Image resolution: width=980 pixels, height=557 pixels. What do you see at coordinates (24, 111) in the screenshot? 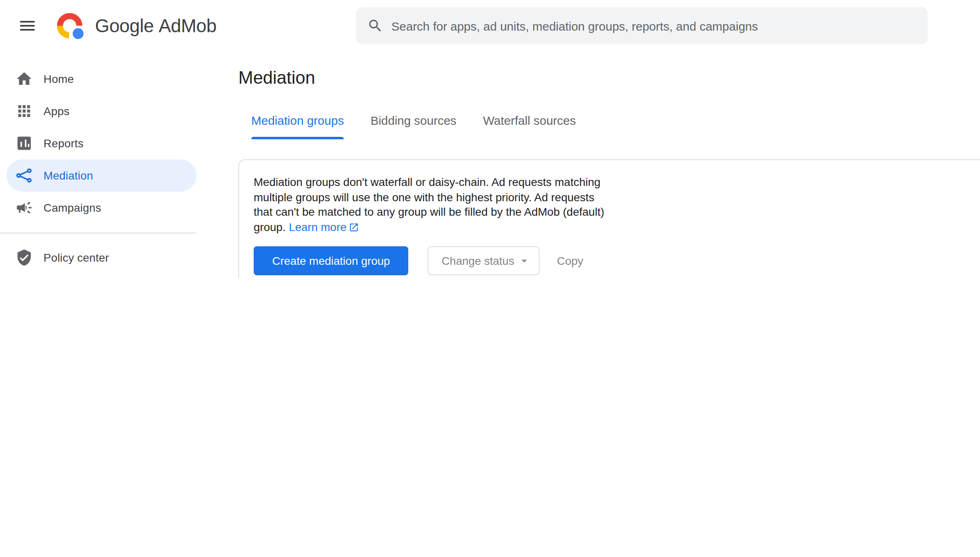
I see `apps-icon` at bounding box center [24, 111].